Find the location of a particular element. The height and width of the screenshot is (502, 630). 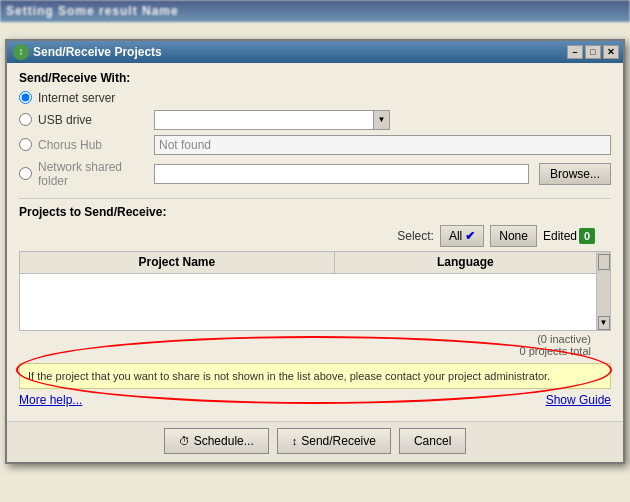

inactive-count: (0 inactive) is located at coordinates (305, 339).